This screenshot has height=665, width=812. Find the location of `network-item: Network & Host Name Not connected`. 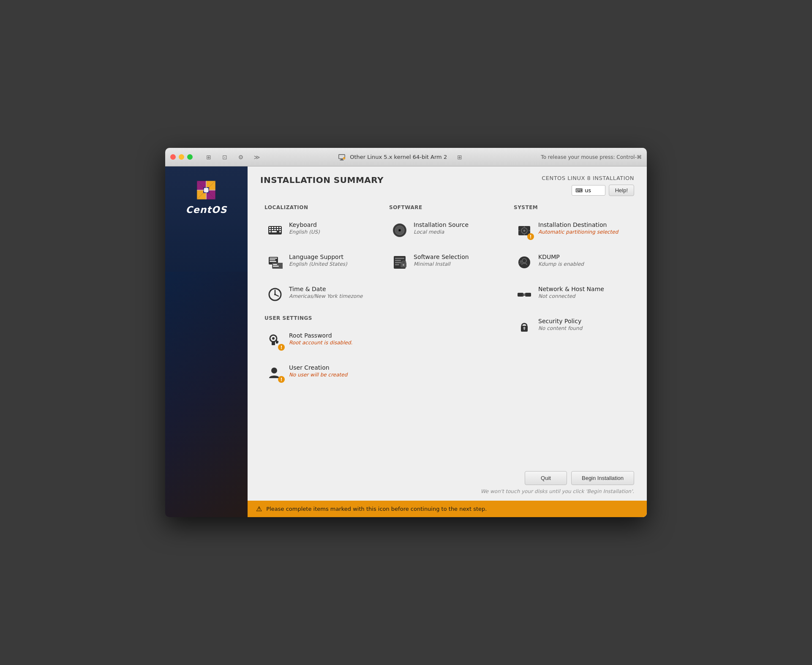

network-item: Network & Host Name Not connected is located at coordinates (572, 294).